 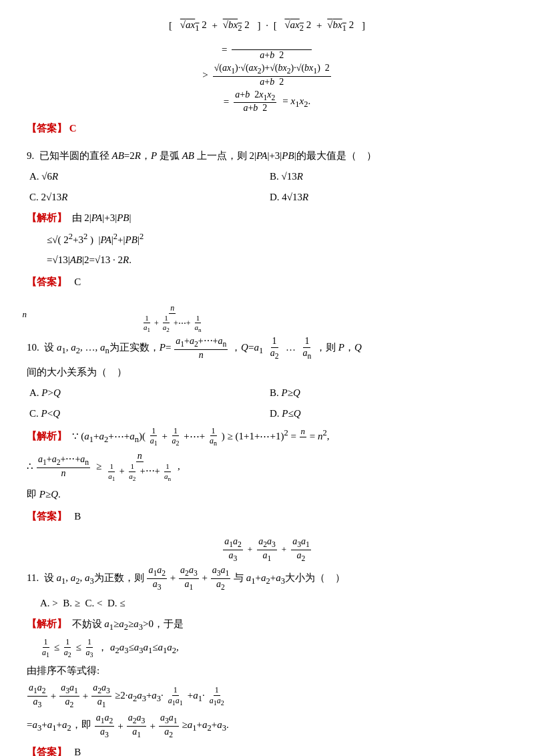 What do you see at coordinates (274, 648) in the screenshot?
I see `q11-analysis-ineqs: 1 a1 ≤ 1 a2 ≤ 1 a3 ， a2a3≤a3a1≤a1a2,` at bounding box center [274, 648].